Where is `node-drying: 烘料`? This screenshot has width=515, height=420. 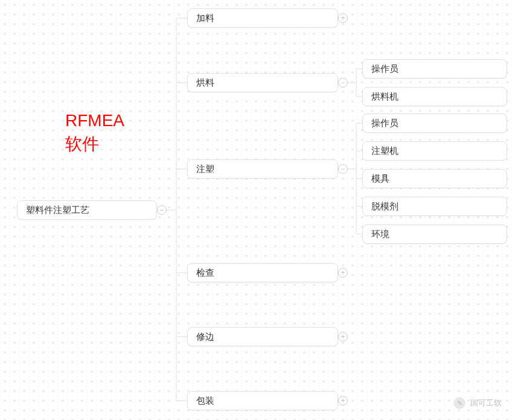 node-drying: 烘料 is located at coordinates (263, 83).